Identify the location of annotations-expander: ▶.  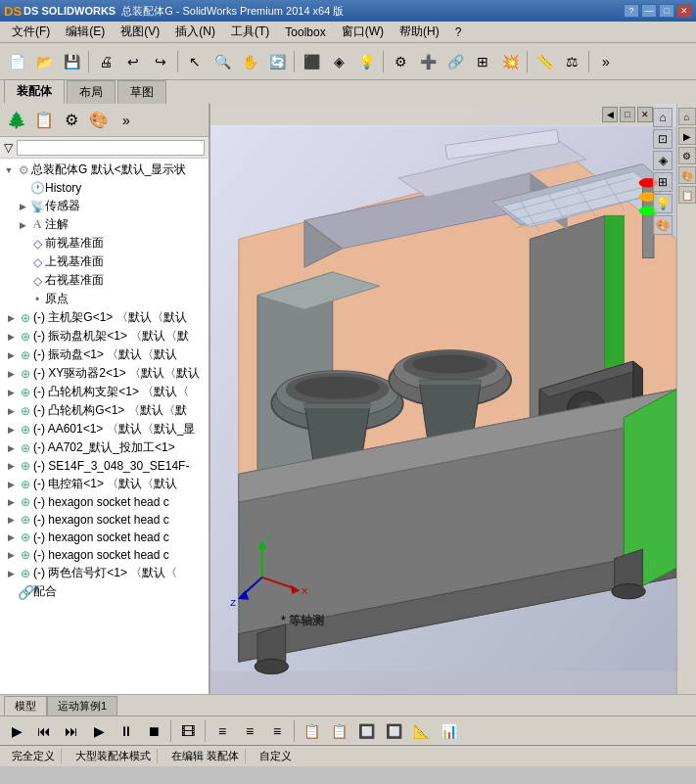
(23, 225).